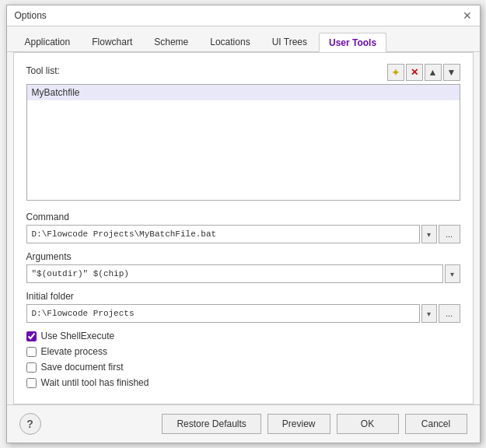 The width and height of the screenshot is (486, 448). What do you see at coordinates (31, 336) in the screenshot?
I see `use-shell-execute-checkbox` at bounding box center [31, 336].